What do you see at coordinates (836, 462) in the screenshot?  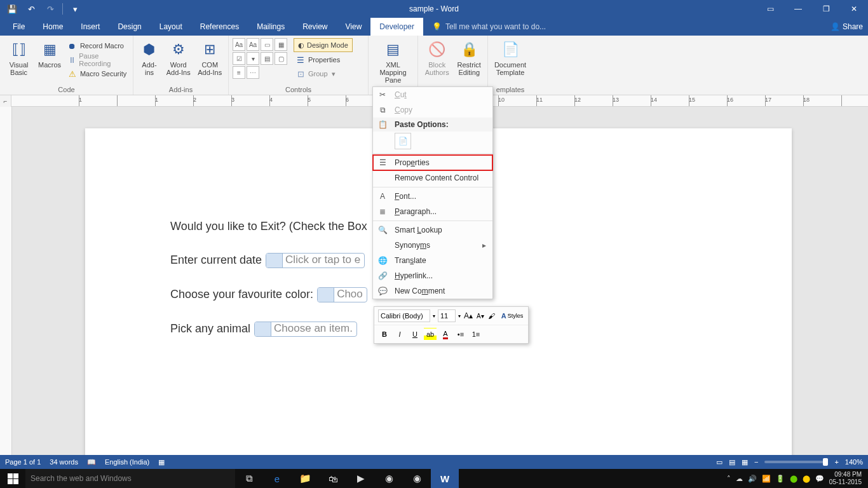 I see `zoom-in-button: +` at bounding box center [836, 462].